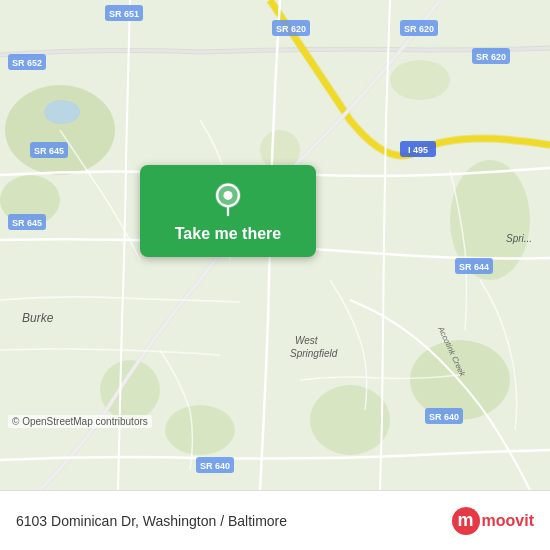 This screenshot has height=550, width=550. Describe the element at coordinates (228, 234) in the screenshot. I see `button-label: Take me there` at that location.